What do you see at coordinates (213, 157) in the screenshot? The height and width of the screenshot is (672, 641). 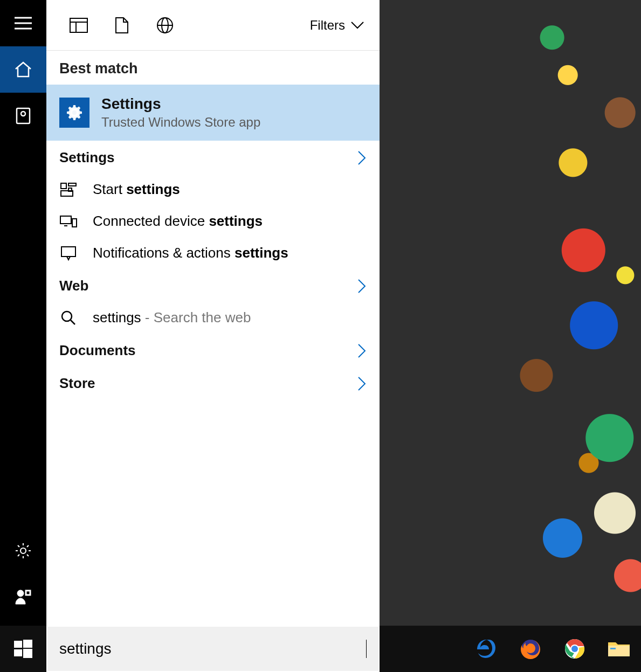 I see `group-settings: Settings` at bounding box center [213, 157].